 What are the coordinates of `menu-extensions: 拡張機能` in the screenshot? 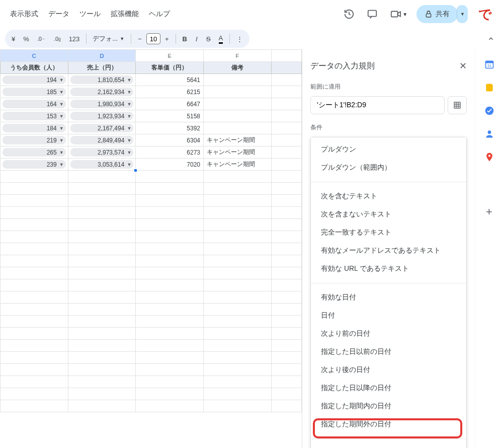 It's located at (125, 14).